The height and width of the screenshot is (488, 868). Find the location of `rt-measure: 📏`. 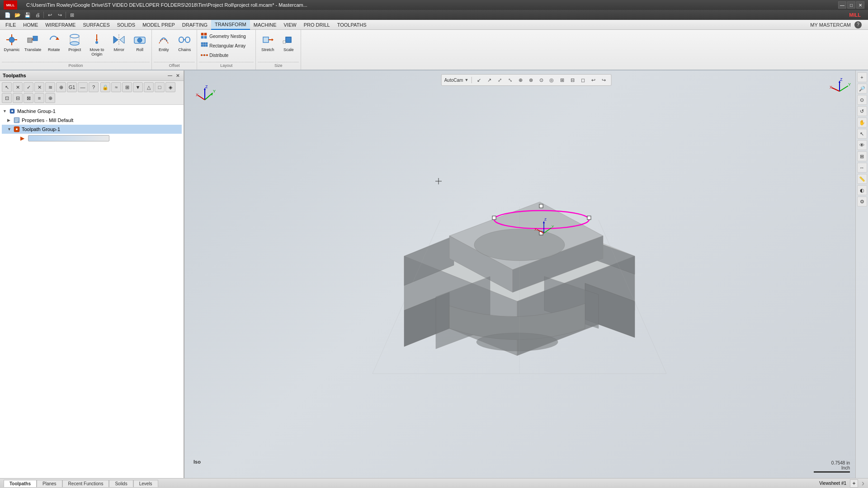

rt-measure: 📏 is located at coordinates (862, 179).